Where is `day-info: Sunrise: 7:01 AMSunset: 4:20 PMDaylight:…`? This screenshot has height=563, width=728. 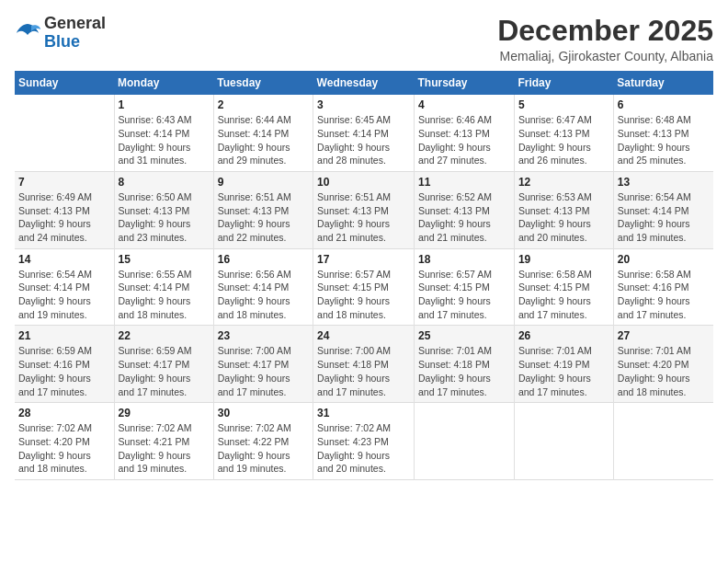
day-info: Sunrise: 7:01 AMSunset: 4:20 PMDaylight:… is located at coordinates (664, 372).